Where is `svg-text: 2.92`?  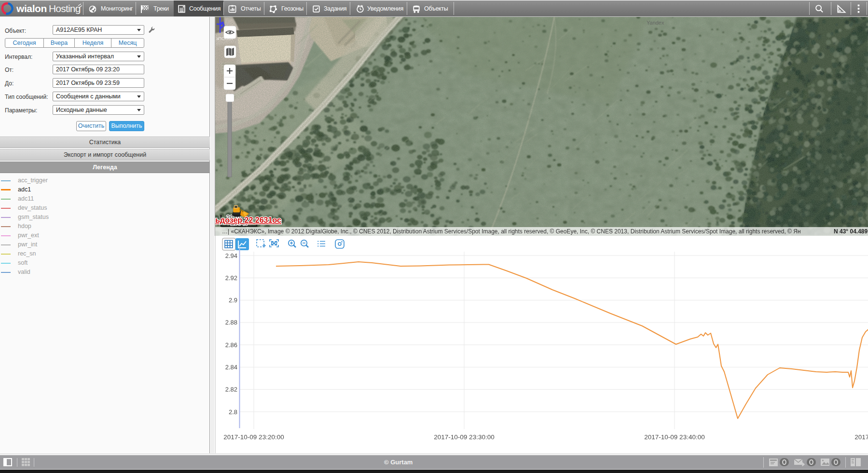 svg-text: 2.92 is located at coordinates (232, 278).